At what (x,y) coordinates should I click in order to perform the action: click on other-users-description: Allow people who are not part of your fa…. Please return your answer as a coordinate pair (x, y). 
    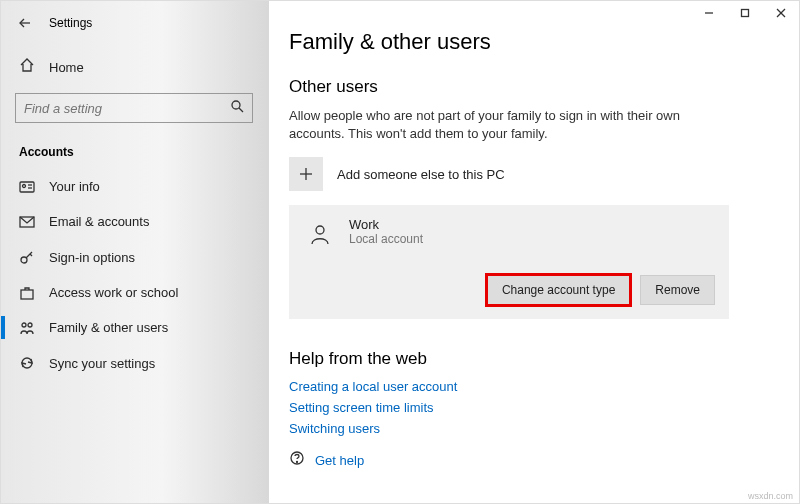
    Looking at the image, I should click on (509, 125).